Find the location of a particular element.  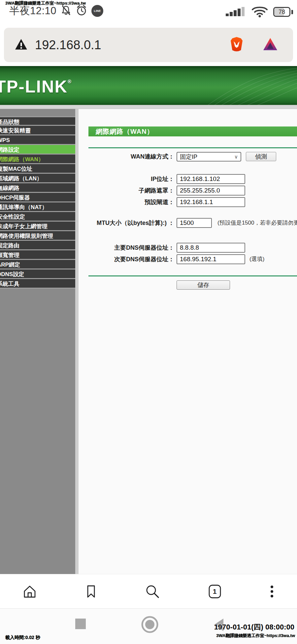

ip-address-input is located at coordinates (211, 179).